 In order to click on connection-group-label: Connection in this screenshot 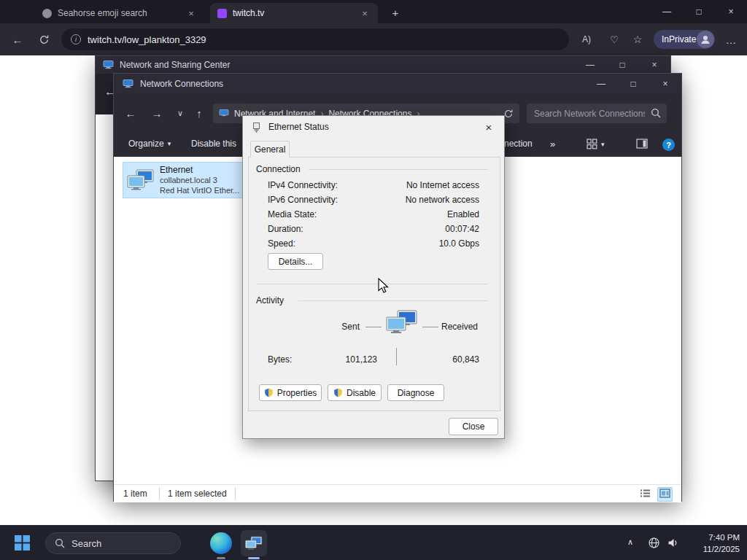, I will do `click(279, 169)`.